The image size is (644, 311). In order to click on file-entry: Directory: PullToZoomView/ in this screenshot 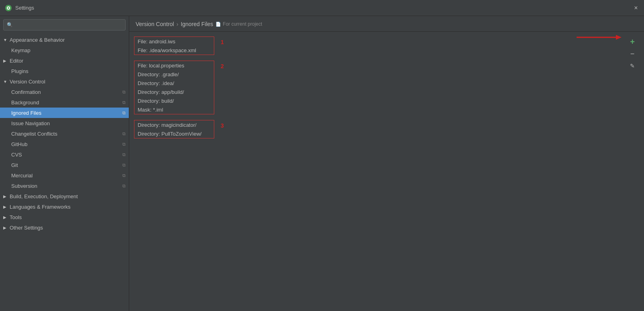, I will do `click(174, 134)`.